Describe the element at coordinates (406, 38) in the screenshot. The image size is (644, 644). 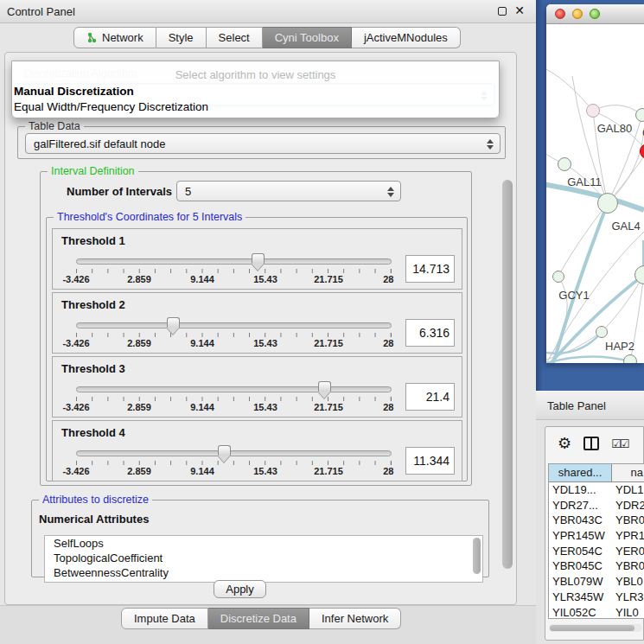
I see `tab-jactivemnodules: jActiveMNodules` at that location.